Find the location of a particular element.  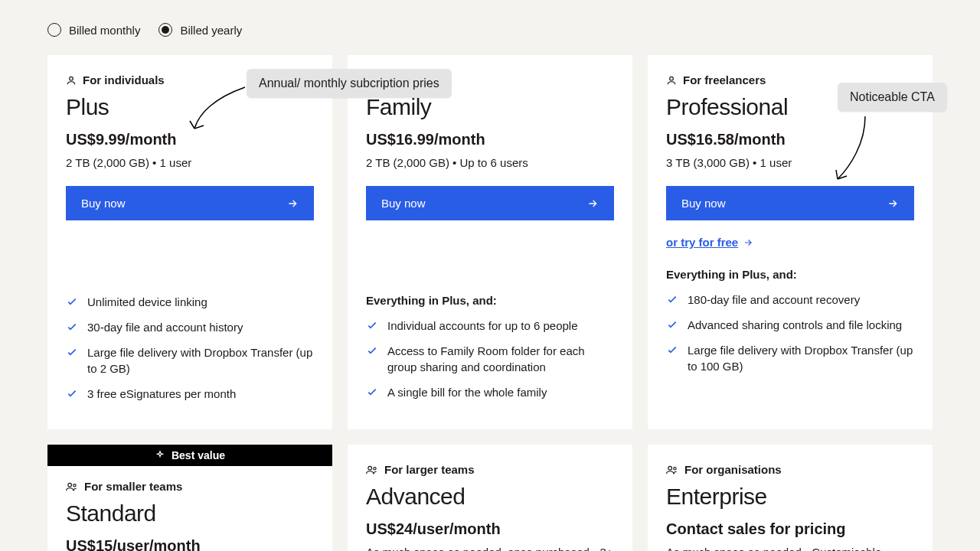

plan-card-standard: Best value For smaller teams Standard US… is located at coordinates (190, 497).